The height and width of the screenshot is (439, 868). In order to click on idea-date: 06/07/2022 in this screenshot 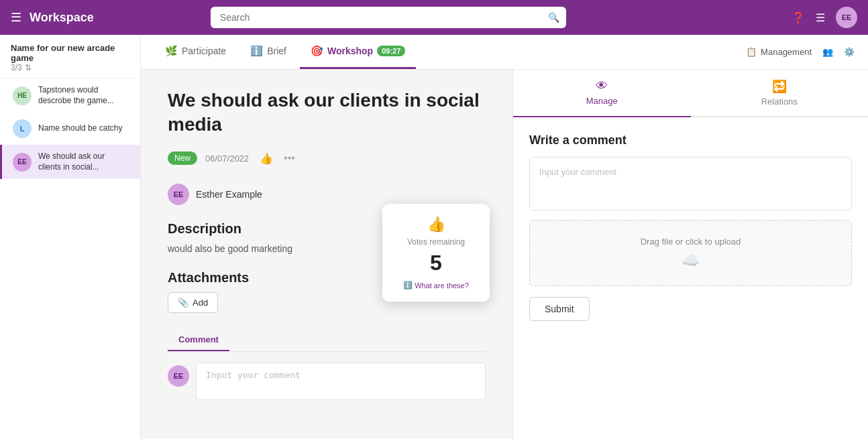, I will do `click(227, 158)`.